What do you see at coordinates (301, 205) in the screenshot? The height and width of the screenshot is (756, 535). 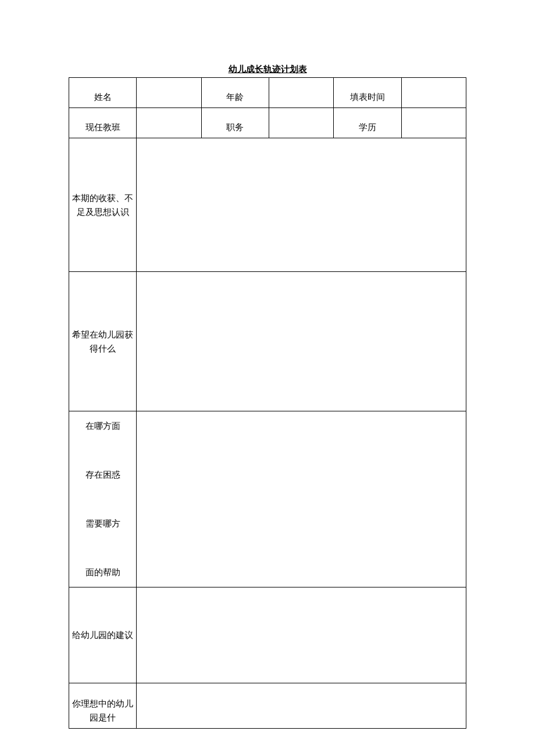 I see `value-gains` at bounding box center [301, 205].